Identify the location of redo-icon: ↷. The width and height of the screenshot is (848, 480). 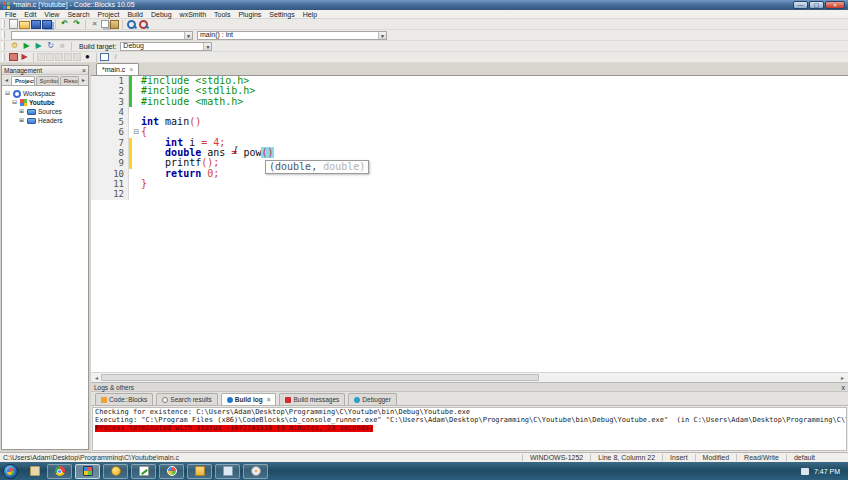
(76, 24).